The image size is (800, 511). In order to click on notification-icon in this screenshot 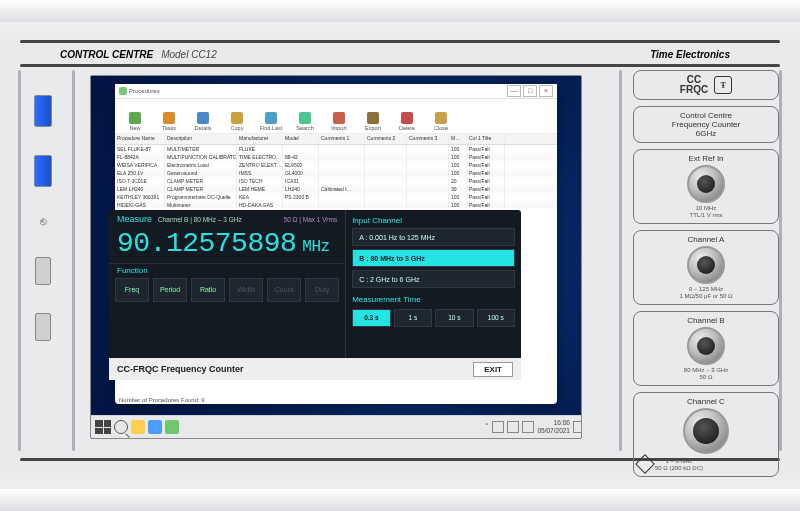, I will do `click(578, 427)`.